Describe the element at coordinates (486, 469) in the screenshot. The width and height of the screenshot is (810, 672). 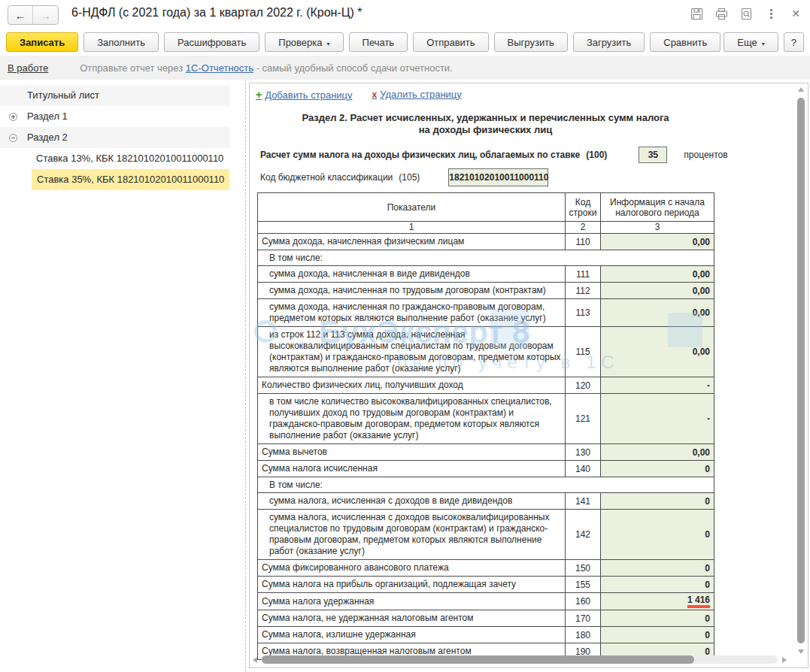
I see `table-row: Сумма налога исчисленная1400` at that location.